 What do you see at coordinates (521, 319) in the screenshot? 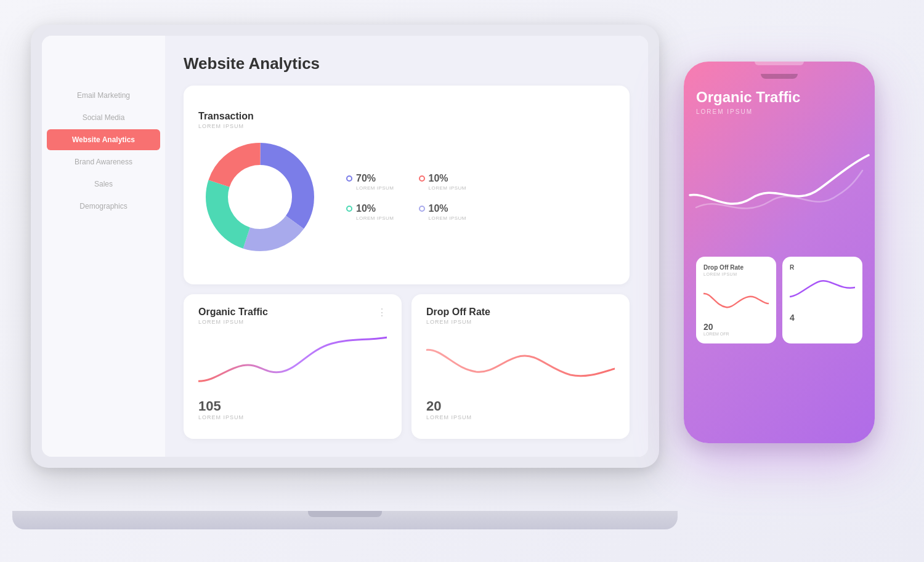
I see `drop-off-header: Drop Off Rate LOREM IPSUM` at bounding box center [521, 319].